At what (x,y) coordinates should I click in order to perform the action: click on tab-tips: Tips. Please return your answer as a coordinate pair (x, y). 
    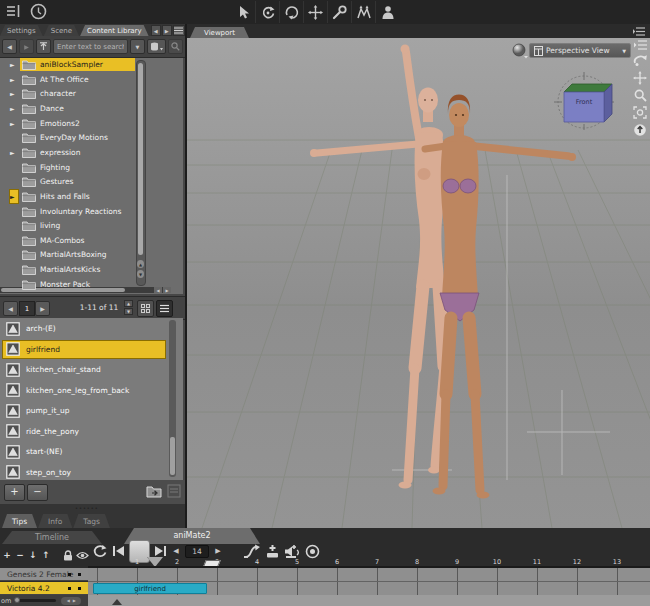
    Looking at the image, I should click on (20, 521).